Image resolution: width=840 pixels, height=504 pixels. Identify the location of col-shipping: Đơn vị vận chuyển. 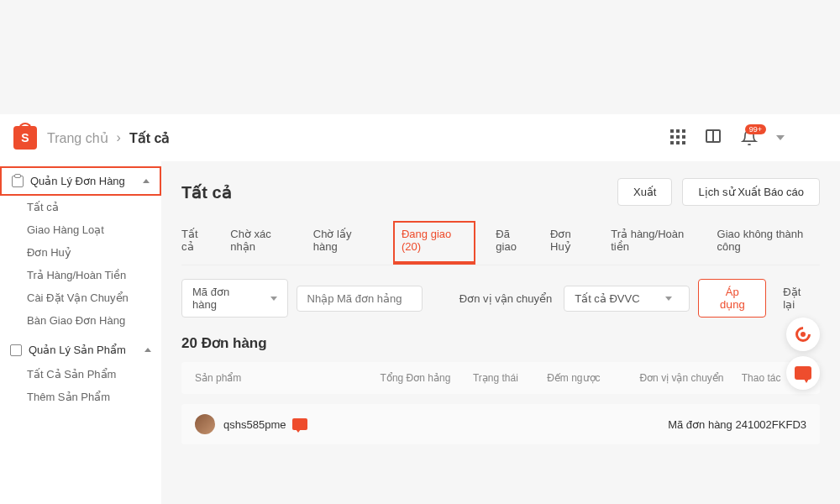
(690, 378).